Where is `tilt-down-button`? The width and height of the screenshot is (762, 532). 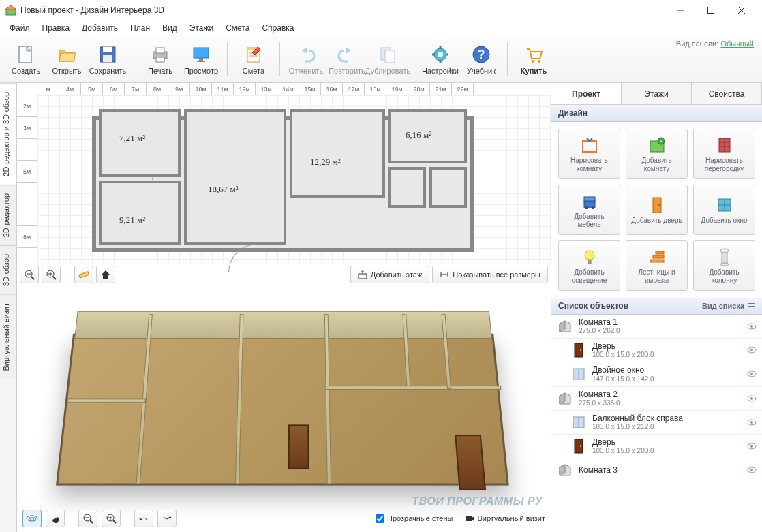 tilt-down-button is located at coordinates (167, 518).